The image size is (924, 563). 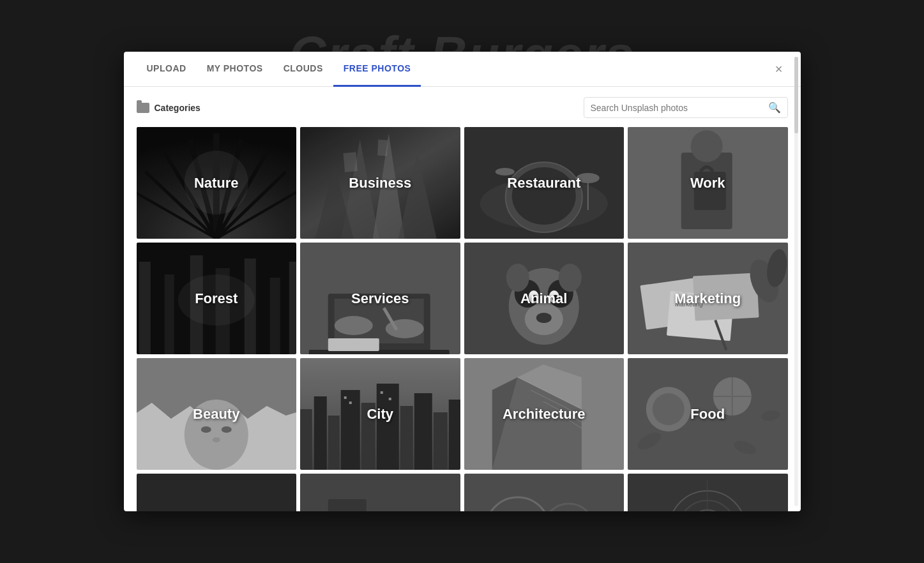 I want to click on scrollbar-track, so click(x=796, y=282).